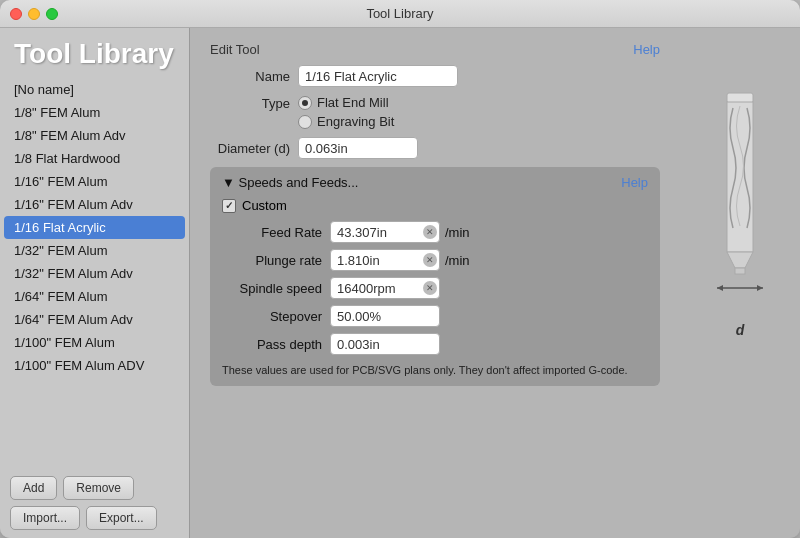 Image resolution: width=800 pixels, height=538 pixels. What do you see at coordinates (356, 122) in the screenshot?
I see `radio-engraving-bit-label: Engraving Bit` at bounding box center [356, 122].